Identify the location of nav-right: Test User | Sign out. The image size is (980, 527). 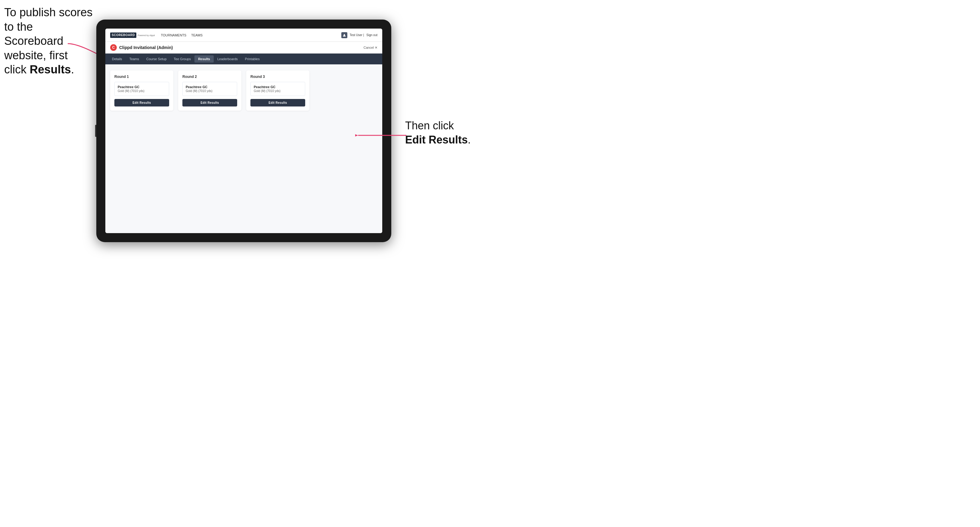
(359, 35).